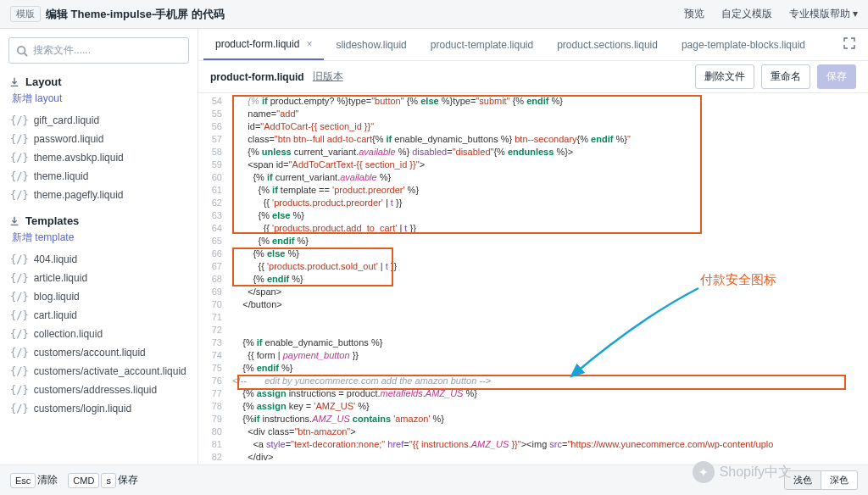 Image resolution: width=868 pixels, height=495 pixels. I want to click on preview-link: 预览, so click(694, 14).